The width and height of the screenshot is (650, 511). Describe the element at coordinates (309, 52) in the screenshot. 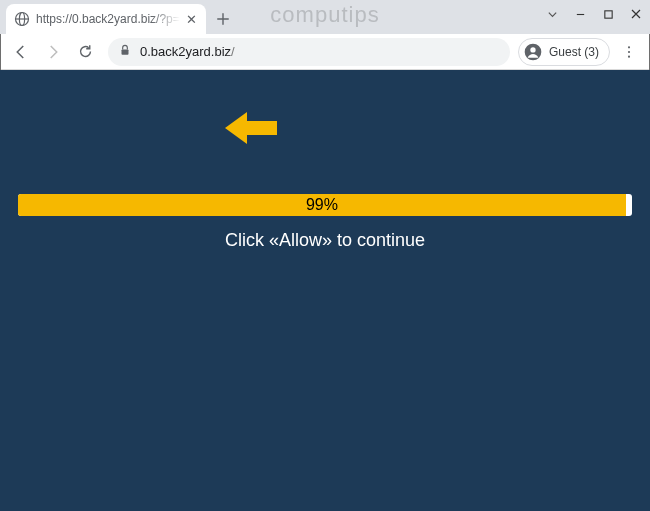

I see `address-bar: 0.back2yard.biz/` at that location.